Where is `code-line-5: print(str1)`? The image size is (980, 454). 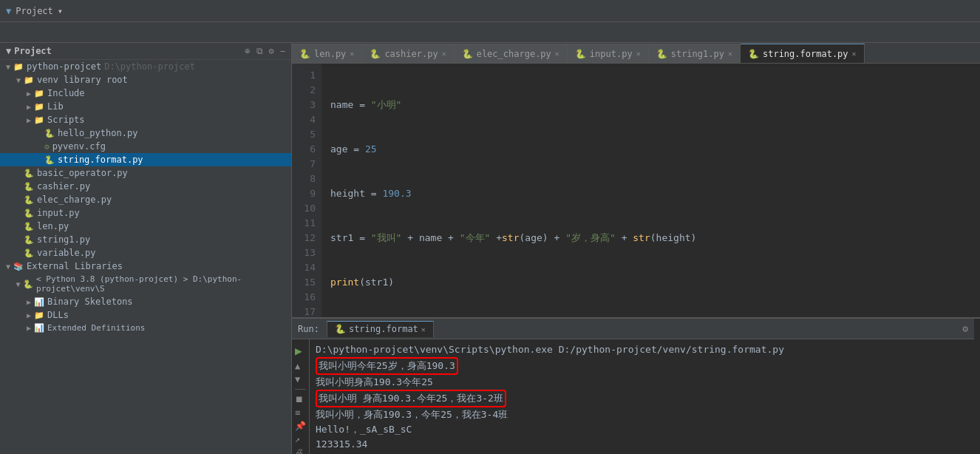 code-line-5: print(str1) is located at coordinates (655, 282).